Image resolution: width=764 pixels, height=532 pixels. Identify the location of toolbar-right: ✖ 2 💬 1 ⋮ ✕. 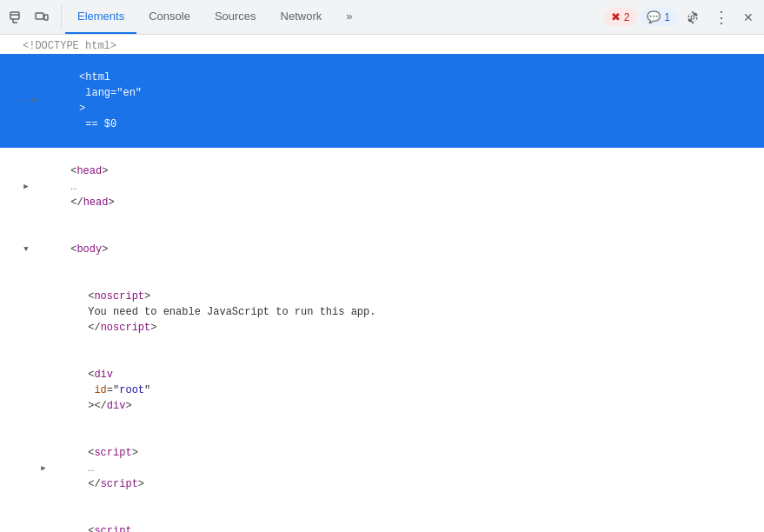
(682, 17).